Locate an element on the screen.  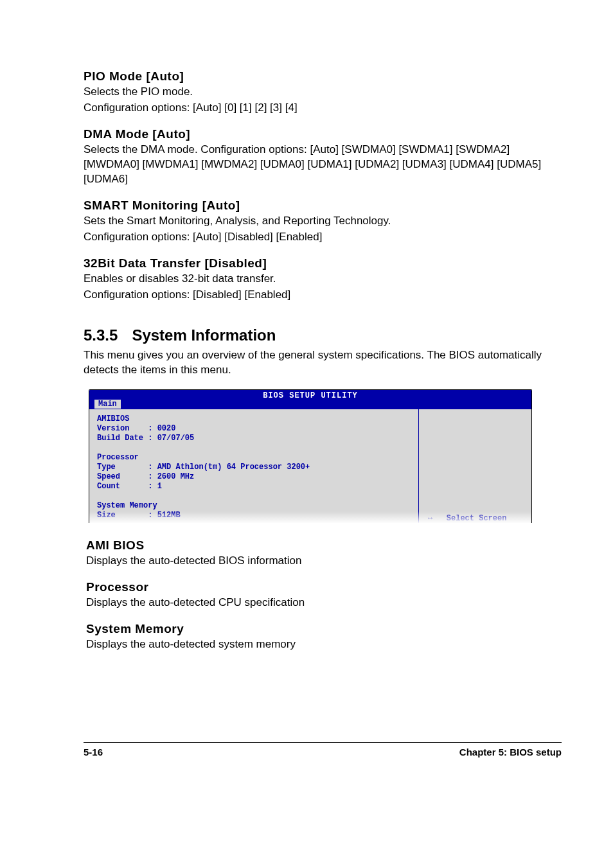
section-heading: 5.3.5System Information is located at coordinates (323, 335).